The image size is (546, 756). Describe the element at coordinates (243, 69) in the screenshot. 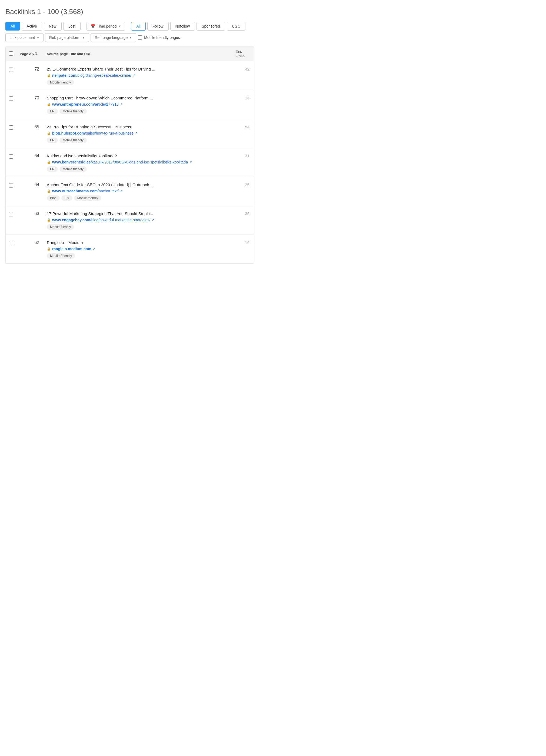

I see `cell-ext-0: 42` at that location.